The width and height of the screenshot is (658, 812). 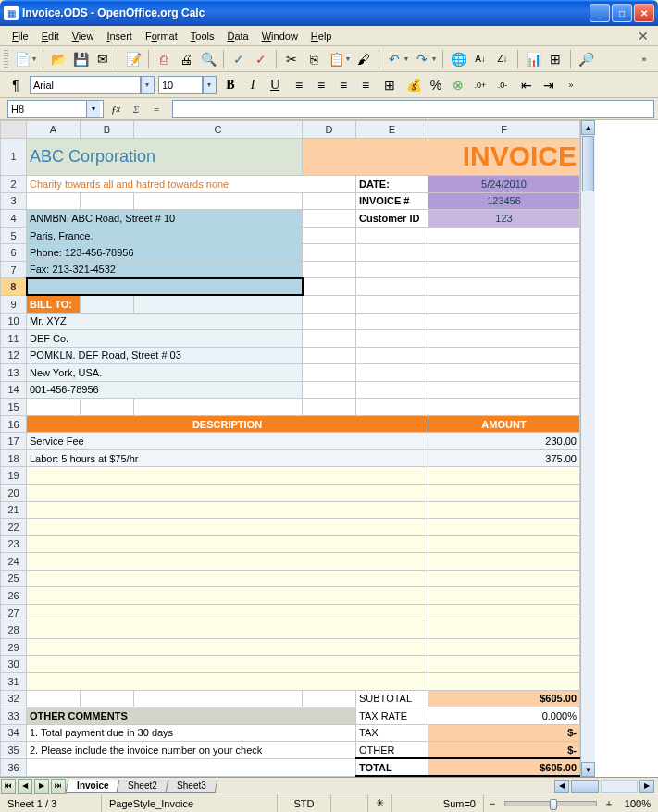 What do you see at coordinates (589, 164) in the screenshot?
I see `scroll-thumb` at bounding box center [589, 164].